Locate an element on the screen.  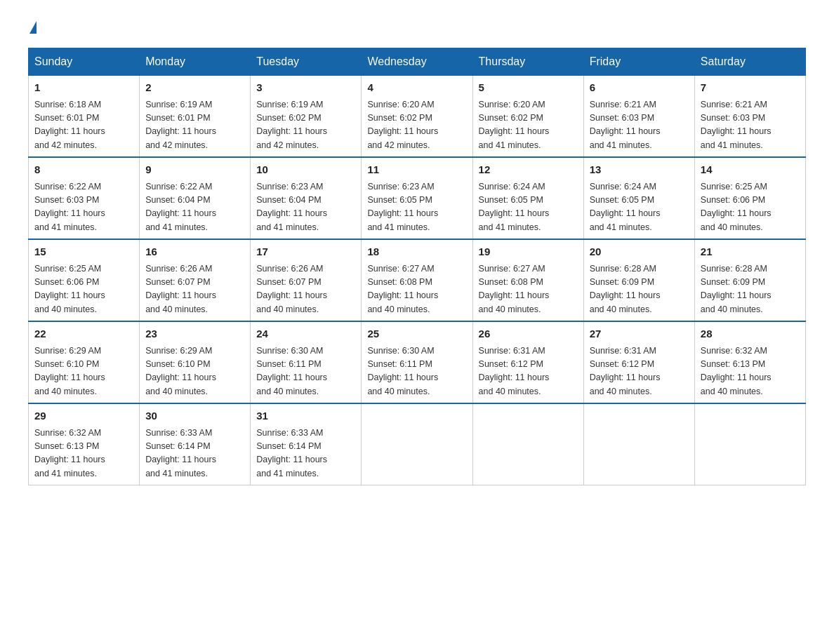
calendar-cell: 15 Sunrise: 6:25 AMSunset: 6:06 PMDaylig… is located at coordinates (84, 281).